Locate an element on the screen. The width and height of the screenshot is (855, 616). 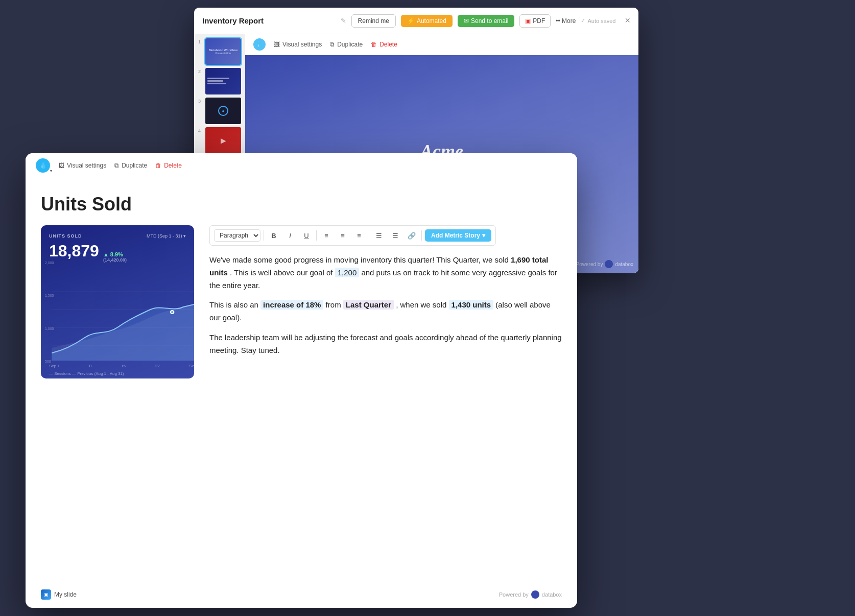
chart-x-labels: Sep 1 8 15 22 Sep 31 is located at coordinates (122, 366).